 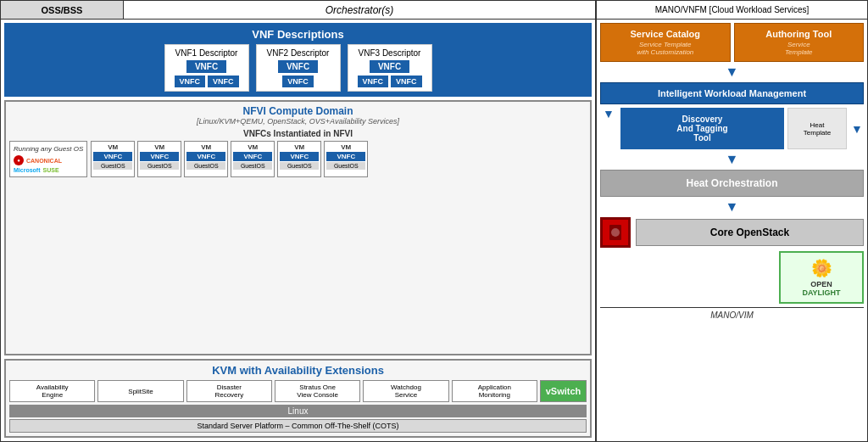 I want to click on iwm-box: Intelligent Workload Management, so click(x=732, y=93).